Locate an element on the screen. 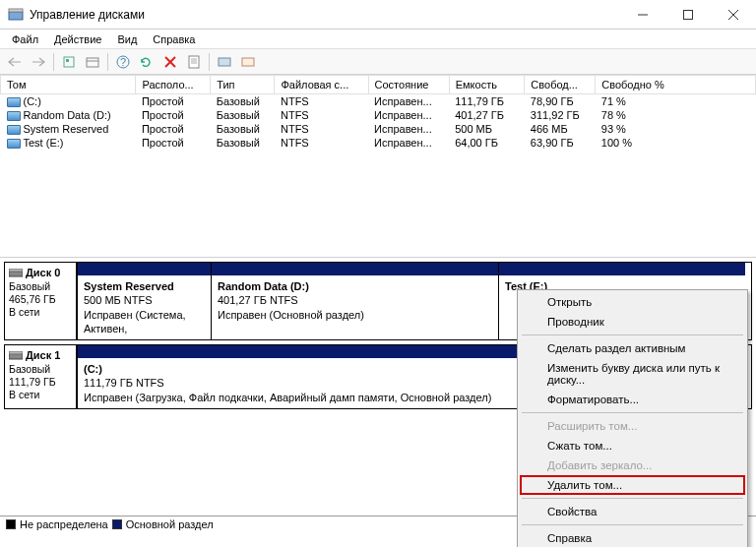 The width and height of the screenshot is (756, 547). menubar: Файл Действие Вид Справка is located at coordinates (378, 39).